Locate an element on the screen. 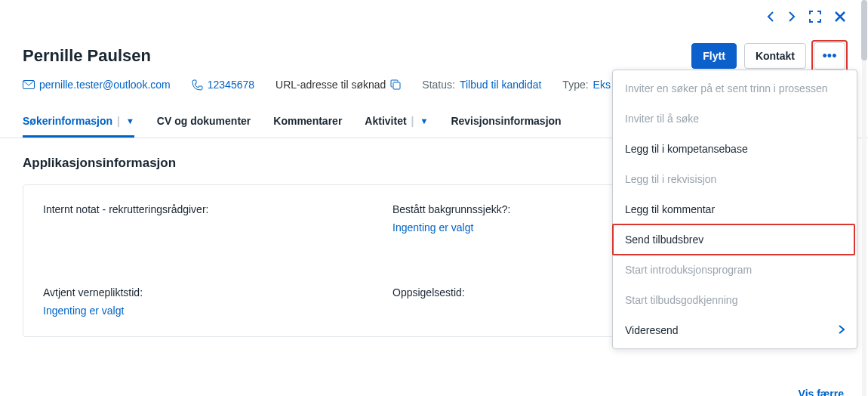 The width and height of the screenshot is (868, 396). ellipsis-icon: ••• is located at coordinates (830, 56).